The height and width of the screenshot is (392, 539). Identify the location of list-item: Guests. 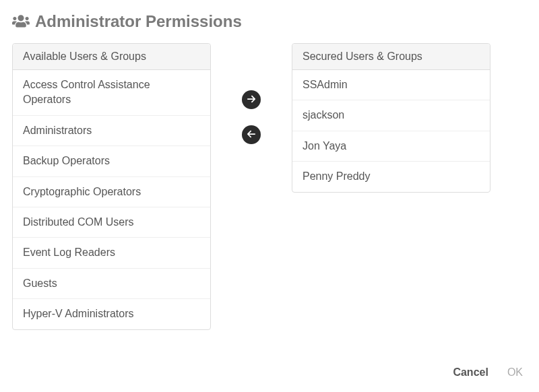
(112, 284).